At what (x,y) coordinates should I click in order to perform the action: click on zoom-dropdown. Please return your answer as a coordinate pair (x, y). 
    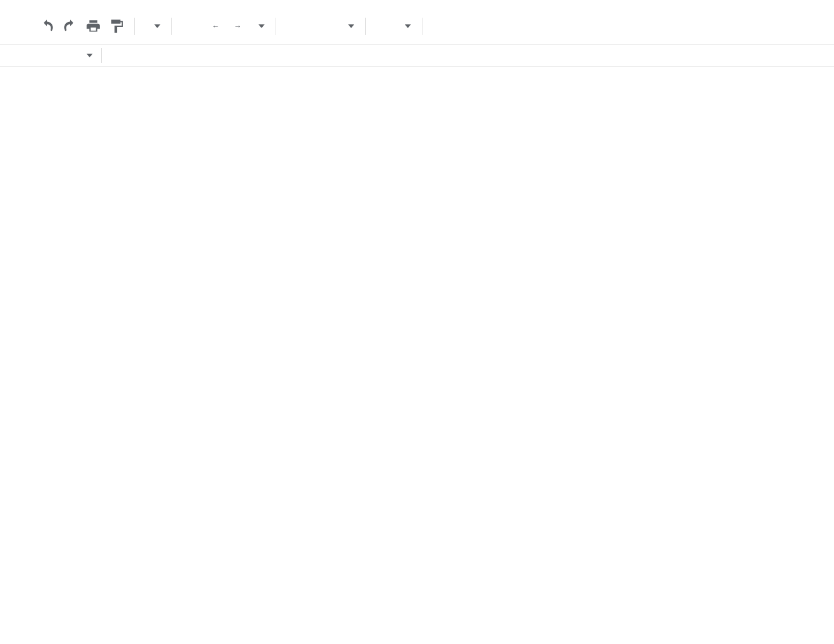
    Looking at the image, I should click on (153, 26).